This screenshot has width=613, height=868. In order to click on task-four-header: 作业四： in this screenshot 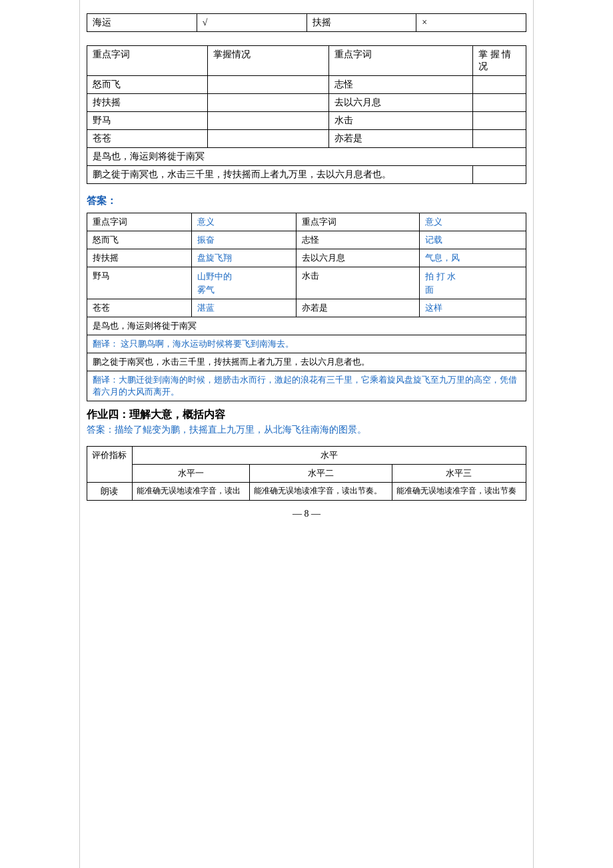, I will do `click(108, 415)`.